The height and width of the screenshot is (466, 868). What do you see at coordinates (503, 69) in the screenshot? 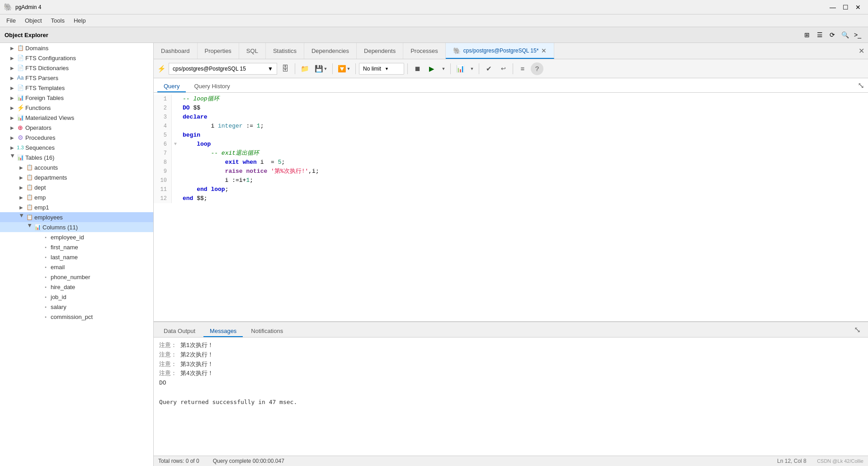
I see `rollback-button: ↩` at bounding box center [503, 69].